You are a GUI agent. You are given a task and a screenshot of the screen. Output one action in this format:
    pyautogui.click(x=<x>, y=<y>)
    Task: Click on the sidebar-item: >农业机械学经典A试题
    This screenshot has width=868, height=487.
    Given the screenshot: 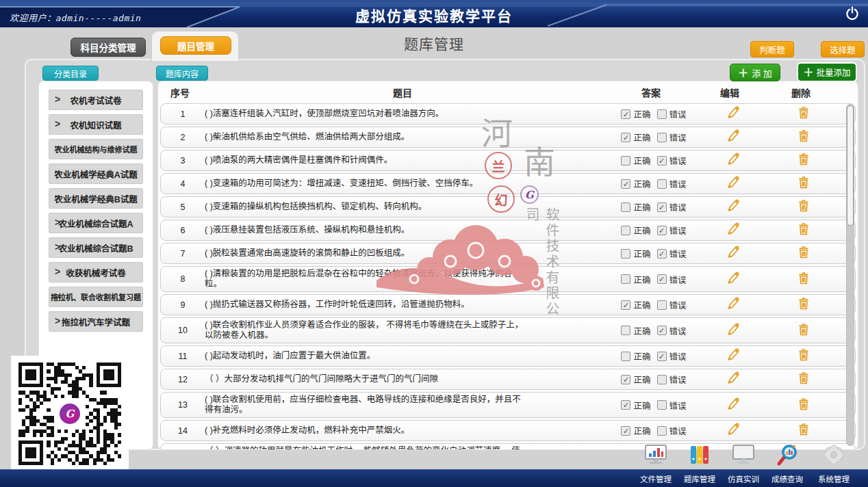 What is the action you would take?
    pyautogui.click(x=96, y=174)
    